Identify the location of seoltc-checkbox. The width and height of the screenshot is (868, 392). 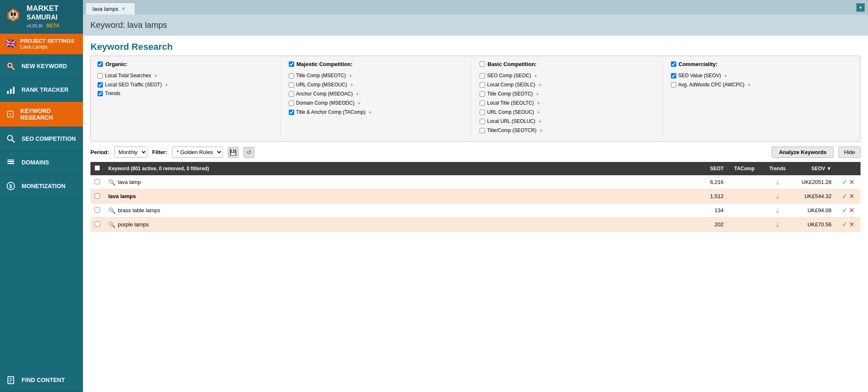
(482, 103).